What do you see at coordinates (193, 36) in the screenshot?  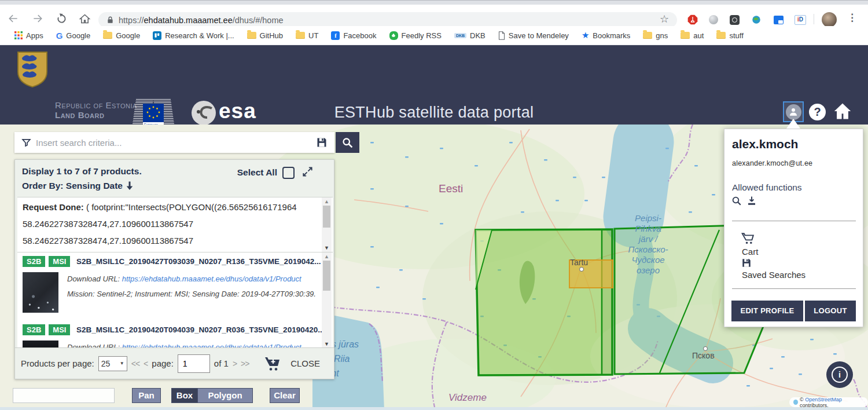 I see `bookmark-research: Research & Work |...` at bounding box center [193, 36].